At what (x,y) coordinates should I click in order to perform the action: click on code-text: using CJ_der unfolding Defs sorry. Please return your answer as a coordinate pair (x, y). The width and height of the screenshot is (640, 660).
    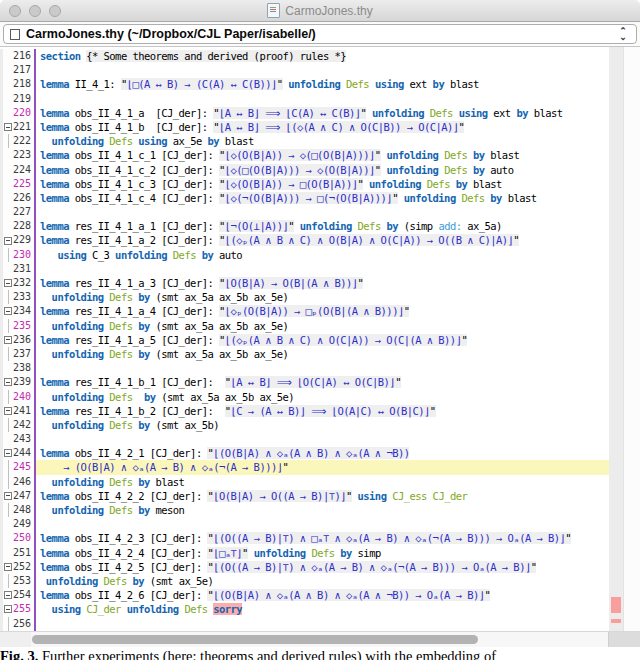
    Looking at the image, I should click on (338, 609).